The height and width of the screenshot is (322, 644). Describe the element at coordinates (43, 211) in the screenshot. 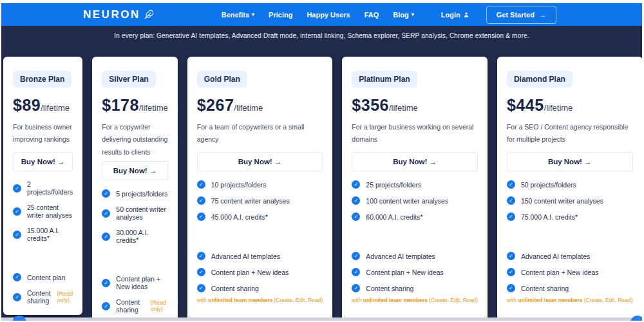

I see `feature-list-core: ✓ 2 projects/folders ✓ 25 content writer…` at that location.